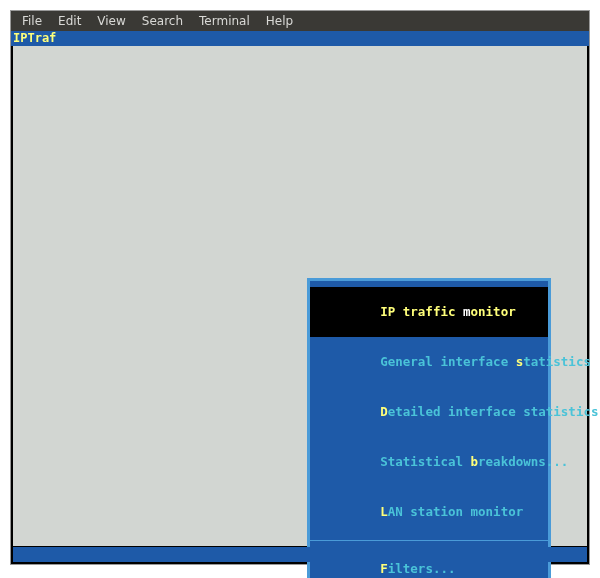 This screenshot has height=578, width=600. I want to click on menu-item-label: Statistical breakdowns..., so click(474, 462).